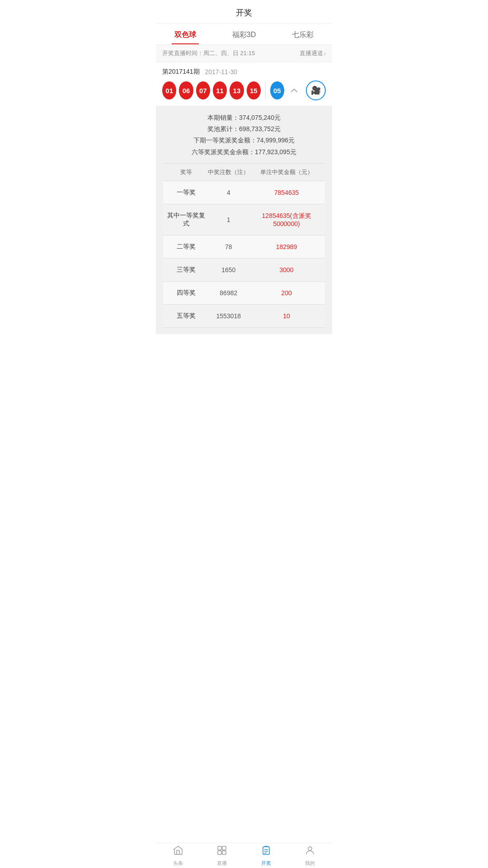 This screenshot has height=868, width=488. I want to click on person-icon, so click(310, 852).